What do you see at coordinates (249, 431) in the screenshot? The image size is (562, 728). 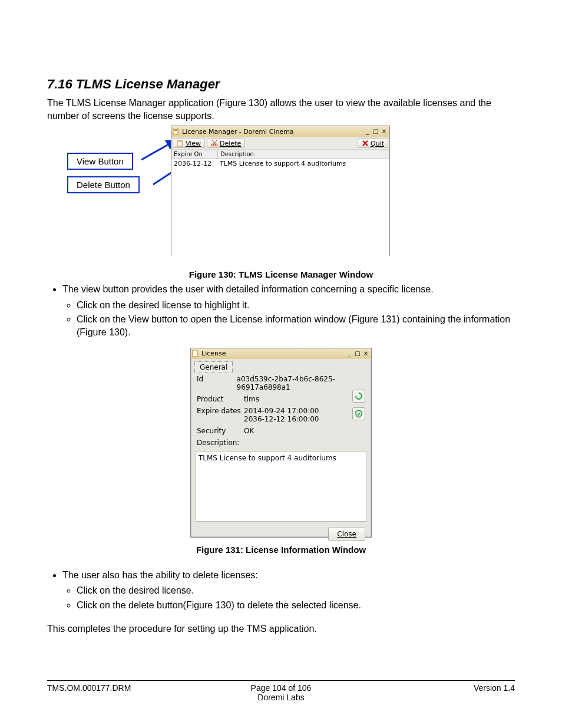 I see `value-security: OK` at bounding box center [249, 431].